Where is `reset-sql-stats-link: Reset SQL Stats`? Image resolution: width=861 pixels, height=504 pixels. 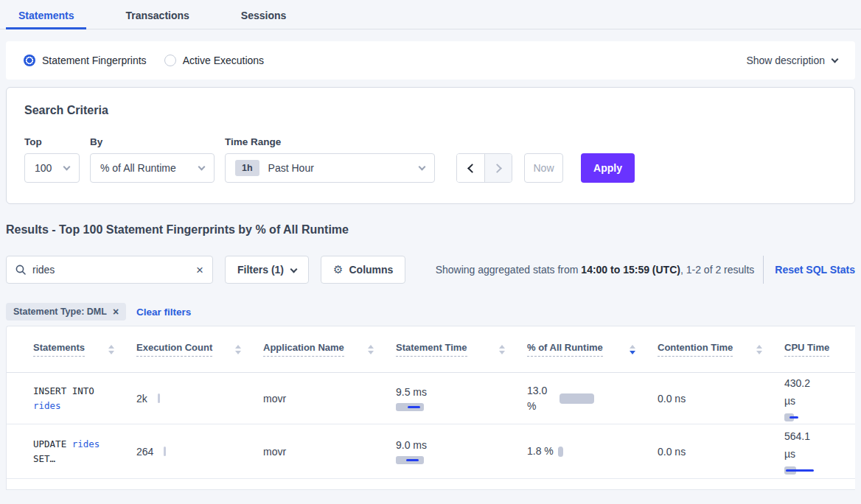
reset-sql-stats-link: Reset SQL Stats is located at coordinates (815, 270).